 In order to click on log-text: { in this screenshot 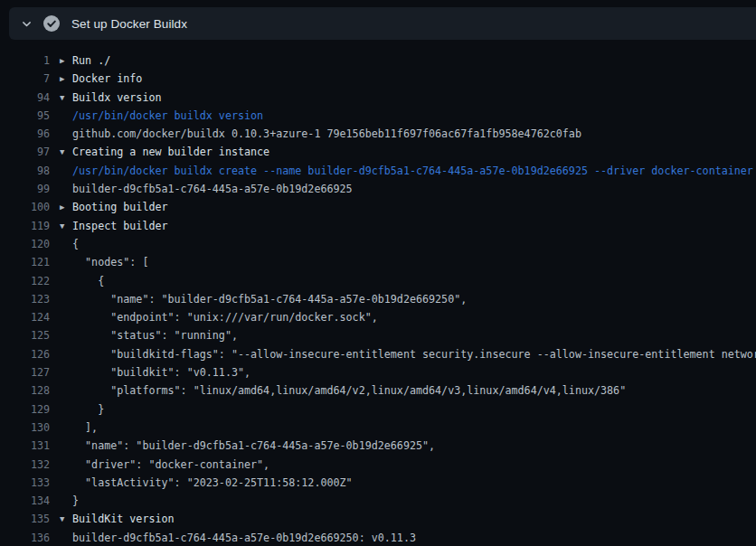, I will do `click(76, 244)`.